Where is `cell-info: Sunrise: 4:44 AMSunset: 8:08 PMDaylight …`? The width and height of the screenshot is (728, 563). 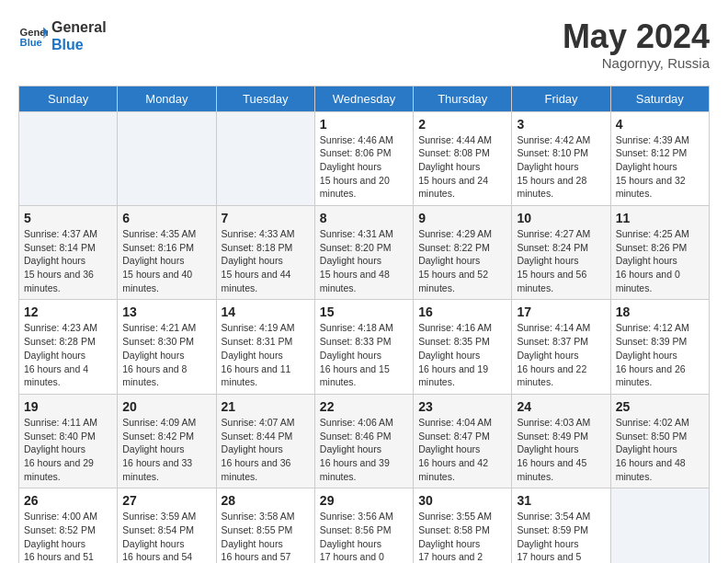 cell-info: Sunrise: 4:44 AMSunset: 8:08 PMDaylight … is located at coordinates (462, 167).